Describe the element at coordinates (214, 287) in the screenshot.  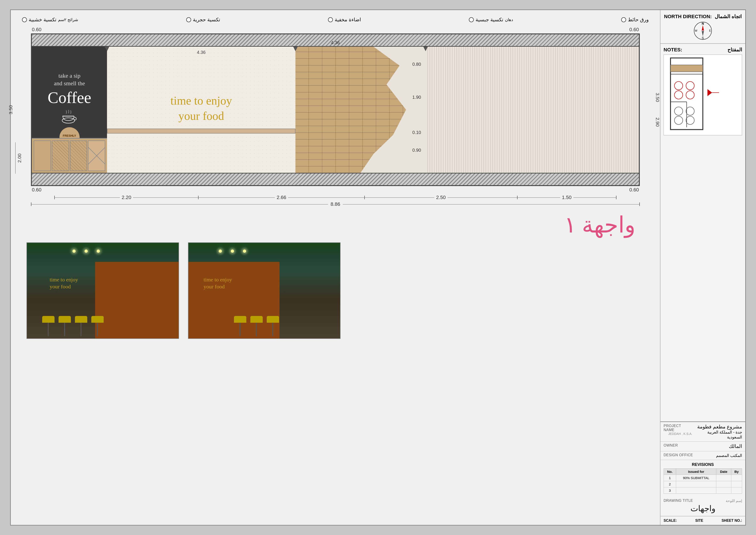
I see `p2-line2: your food` at that location.